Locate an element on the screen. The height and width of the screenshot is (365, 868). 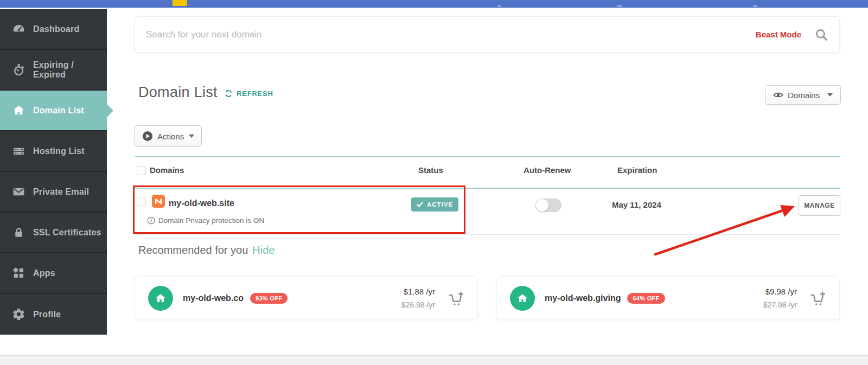
search-icon is located at coordinates (821, 35).